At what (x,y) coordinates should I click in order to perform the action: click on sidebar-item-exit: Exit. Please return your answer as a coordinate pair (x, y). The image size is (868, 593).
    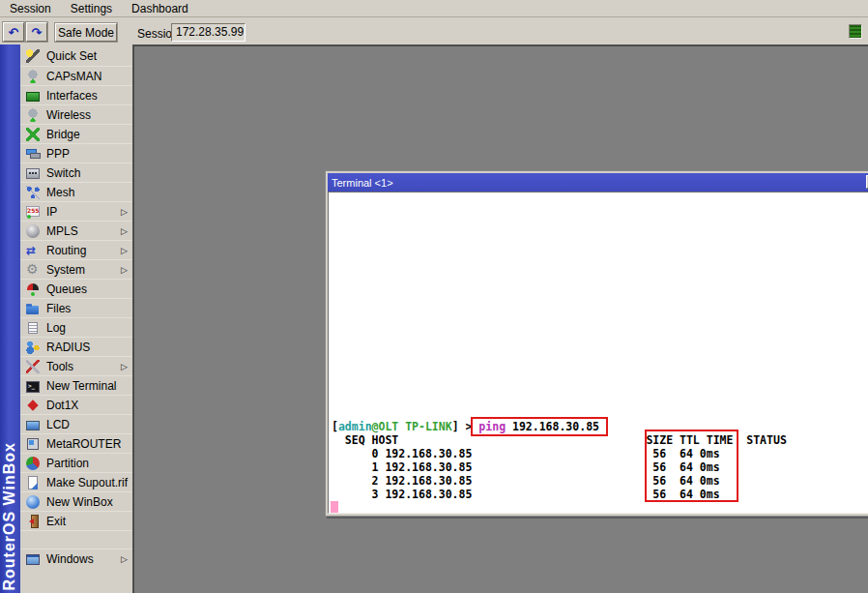
    Looking at the image, I should click on (76, 520).